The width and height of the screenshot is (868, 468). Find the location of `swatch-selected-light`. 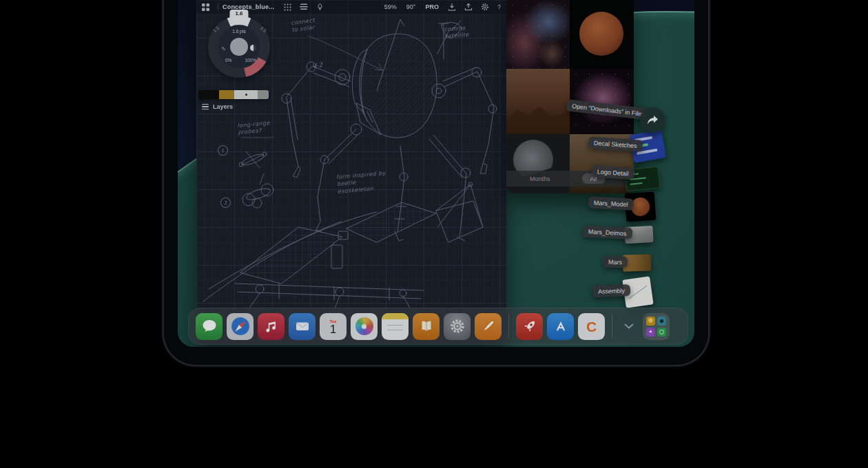

swatch-selected-light is located at coordinates (246, 95).